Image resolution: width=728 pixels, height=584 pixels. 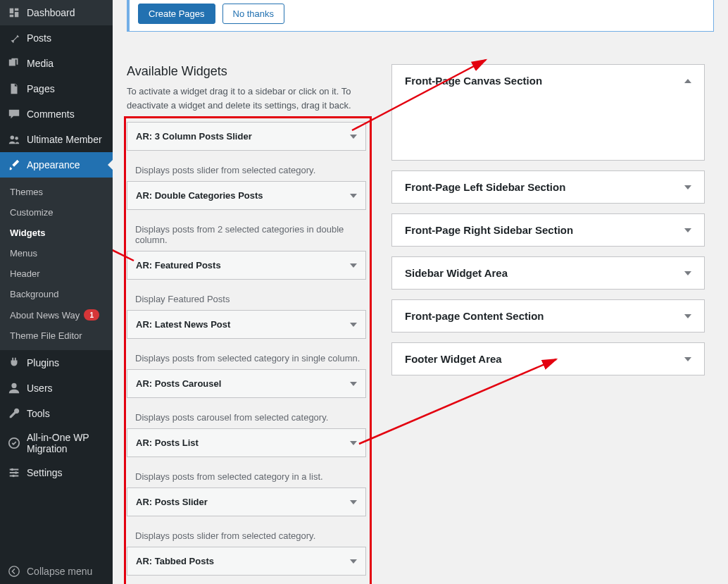 What do you see at coordinates (92, 315) in the screenshot?
I see `update-badge: 1` at bounding box center [92, 315].